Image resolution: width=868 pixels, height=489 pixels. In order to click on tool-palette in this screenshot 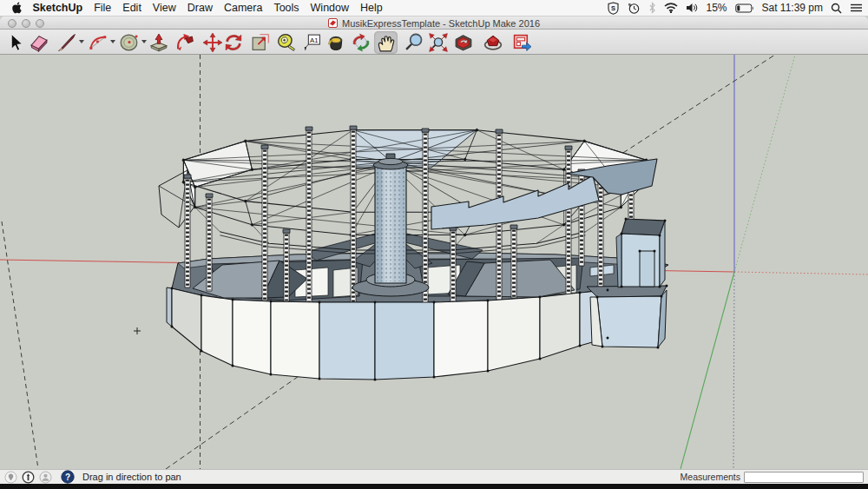, I will do `click(434, 42)`.